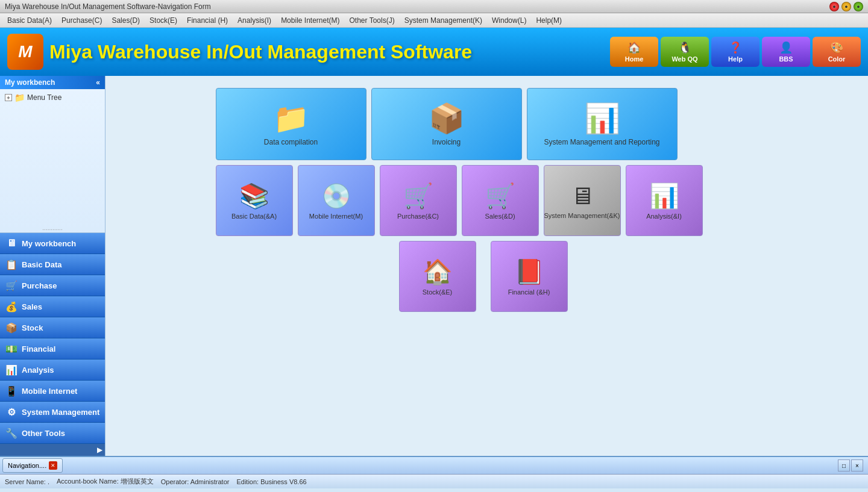 The width and height of the screenshot is (868, 492). What do you see at coordinates (310, 20) in the screenshot?
I see `menu-item-mobile: Mobile Internet(M)` at bounding box center [310, 20].